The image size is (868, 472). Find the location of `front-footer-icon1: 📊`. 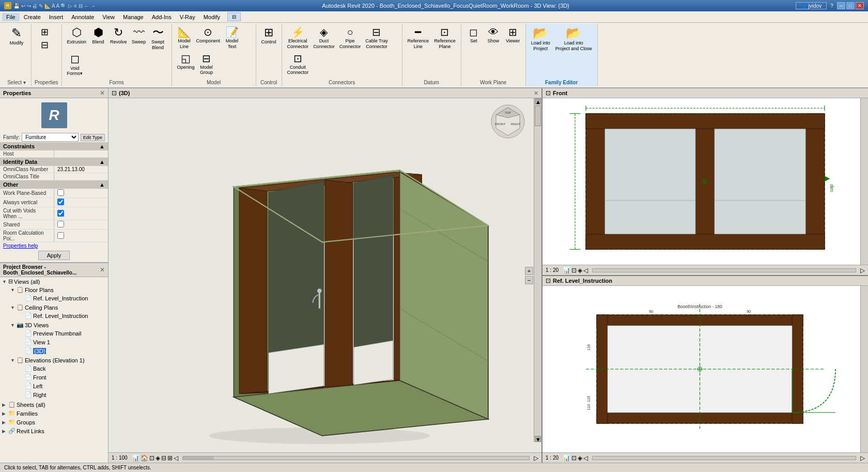

front-footer-icon1: 📊 is located at coordinates (566, 270).